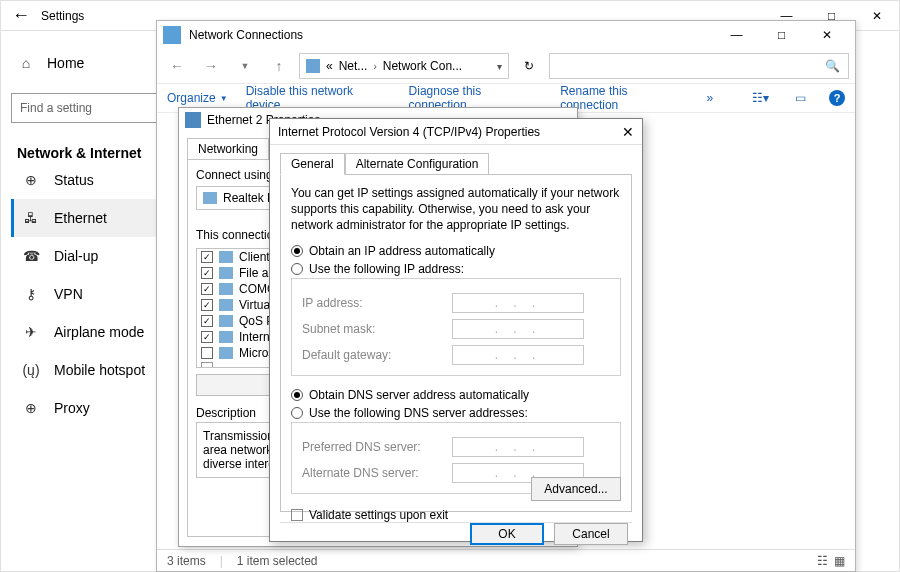 The height and width of the screenshot is (572, 900). I want to click on refresh-icon: ↻, so click(529, 66).